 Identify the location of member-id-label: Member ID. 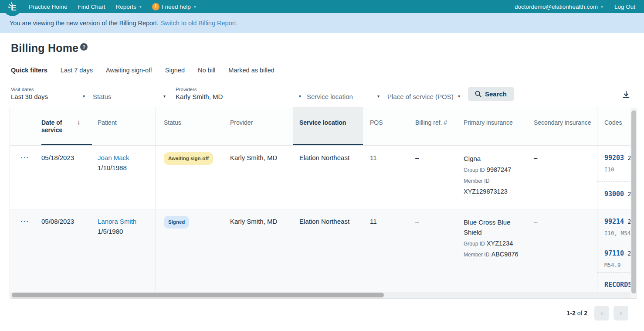
(477, 181).